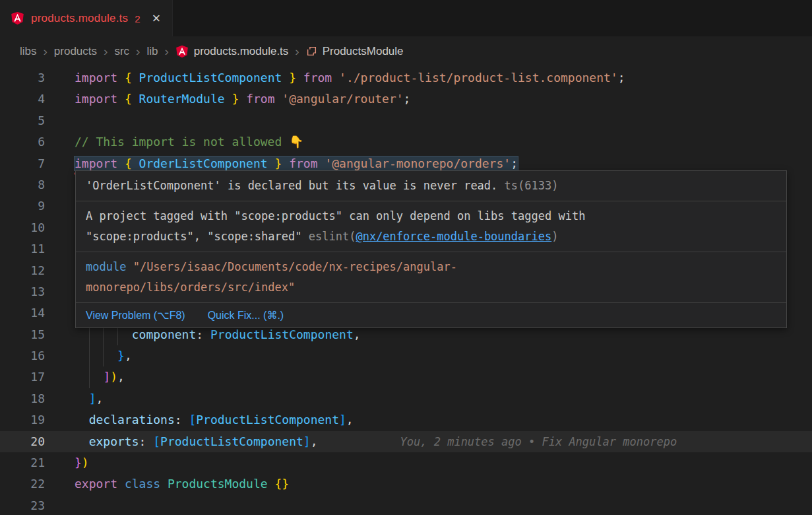  I want to click on tab-products-module-ts: products.module.ts 2 ×, so click(86, 18).